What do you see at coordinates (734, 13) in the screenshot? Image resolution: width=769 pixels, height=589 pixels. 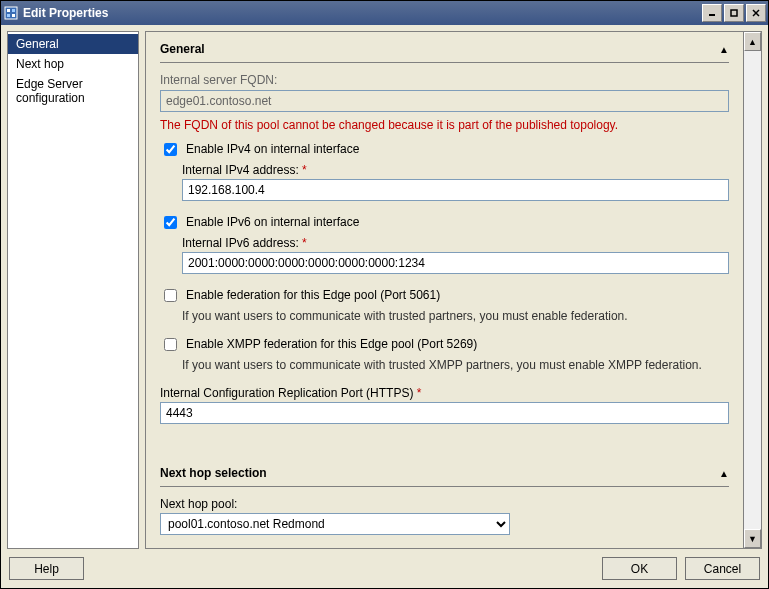 I see `window-buttons` at bounding box center [734, 13].